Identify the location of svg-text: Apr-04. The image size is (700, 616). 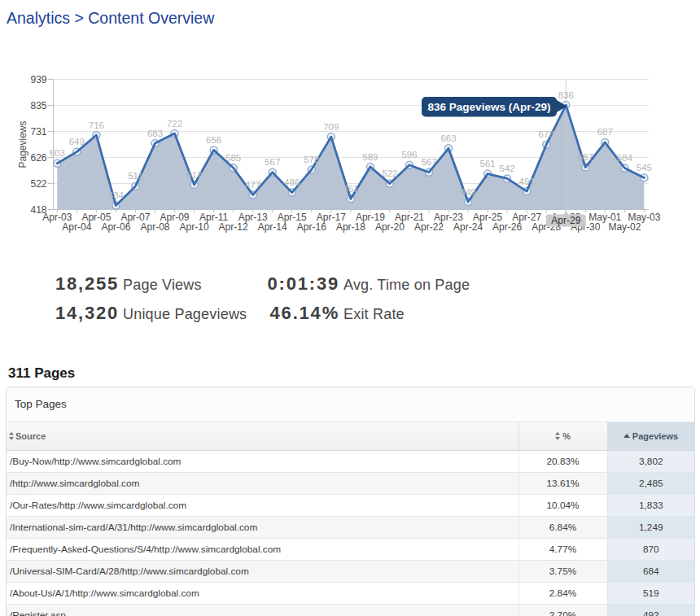
(77, 227).